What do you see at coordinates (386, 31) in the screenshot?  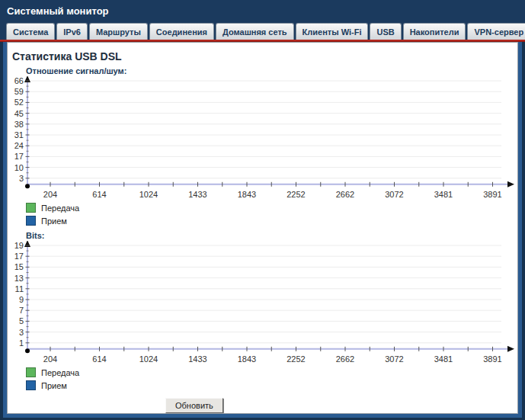 I see `tab-6: USB` at bounding box center [386, 31].